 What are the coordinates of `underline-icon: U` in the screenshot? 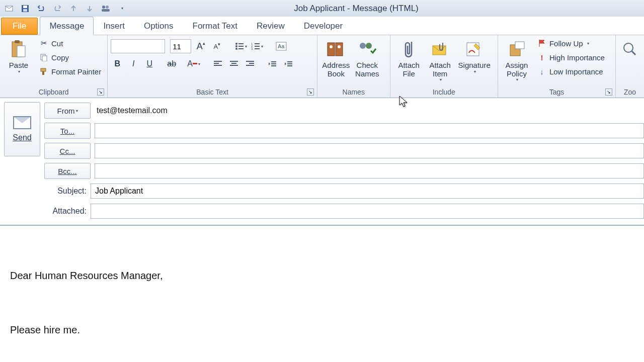 It's located at (149, 64).